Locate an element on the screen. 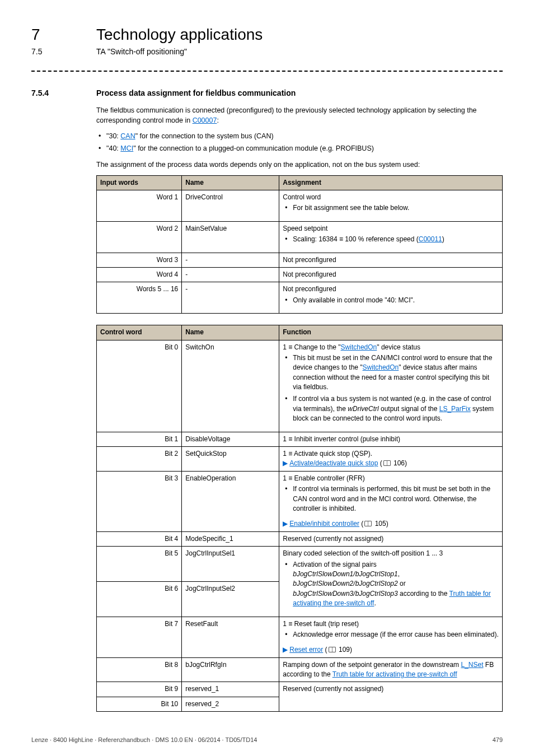  cell: DriveControl is located at coordinates (231, 206).